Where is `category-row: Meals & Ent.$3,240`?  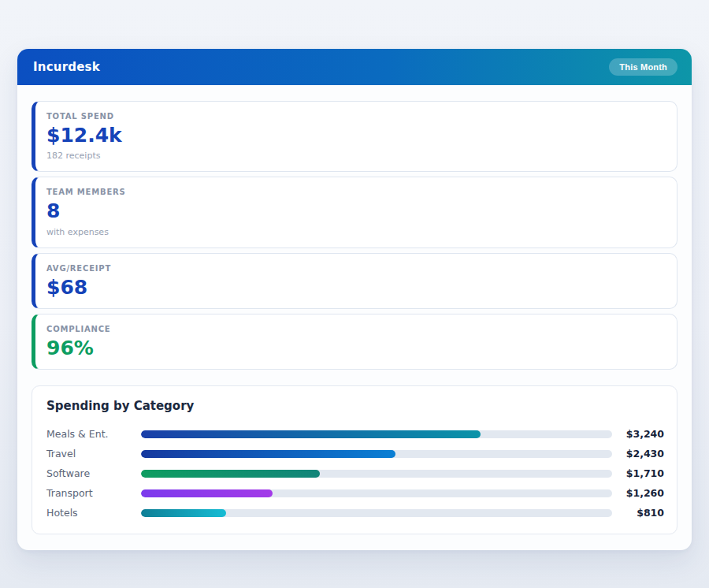 category-row: Meals & Ent.$3,240 is located at coordinates (355, 434).